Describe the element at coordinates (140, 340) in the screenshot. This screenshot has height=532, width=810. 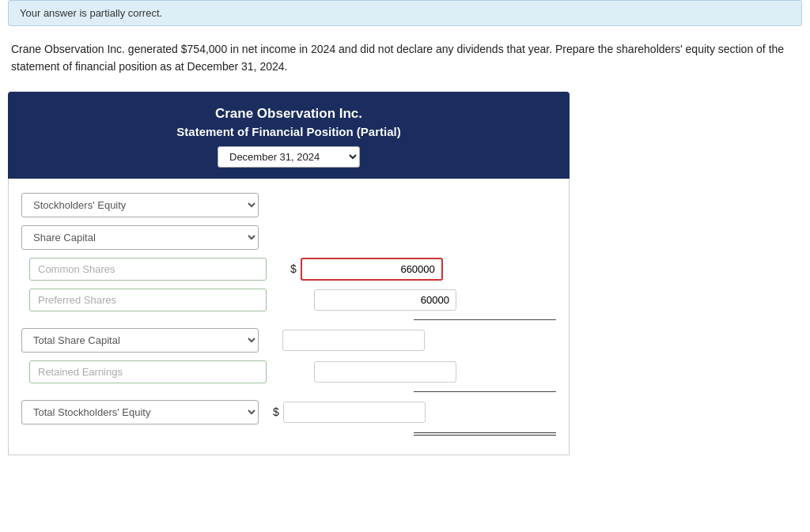
I see `total-share-capital-select: Total Share Capital` at that location.